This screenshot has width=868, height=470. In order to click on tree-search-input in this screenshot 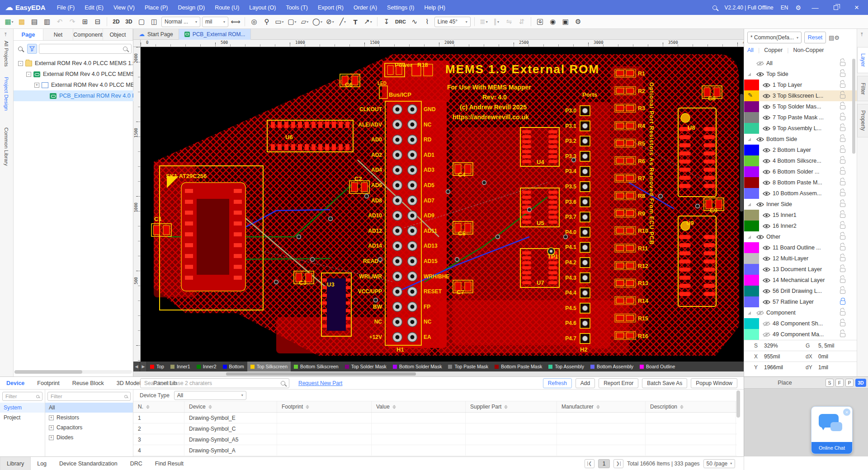, I will do `click(85, 49)`.